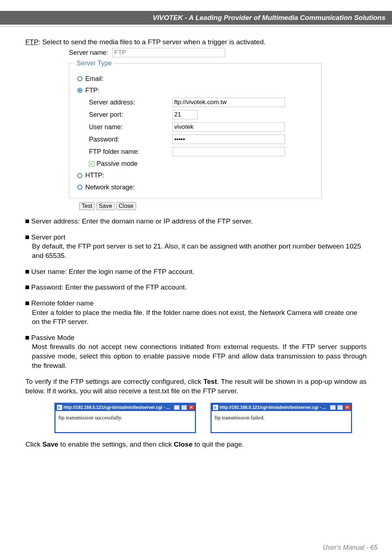 The width and height of the screenshot is (392, 554). Describe the element at coordinates (229, 127) in the screenshot. I see `user-name-input` at that location.